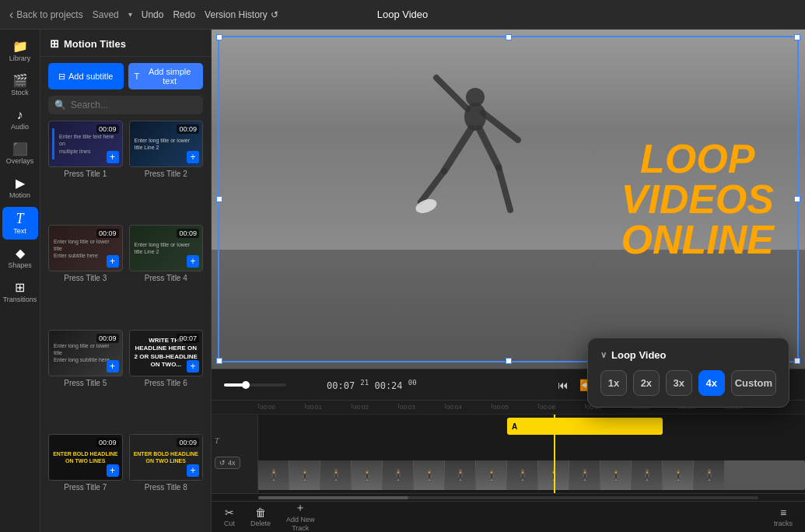  I want to click on preset-thumb-6: WRITE THE HEADLINE HERE ON 2 OR SUB-HEAD…, so click(166, 353).